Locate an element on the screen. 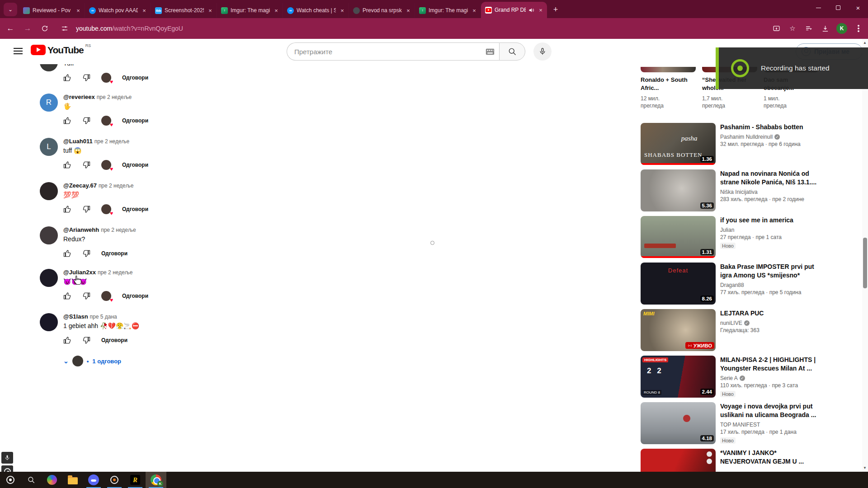 The image size is (868, 488). new-tab-button: + is located at coordinates (556, 9).